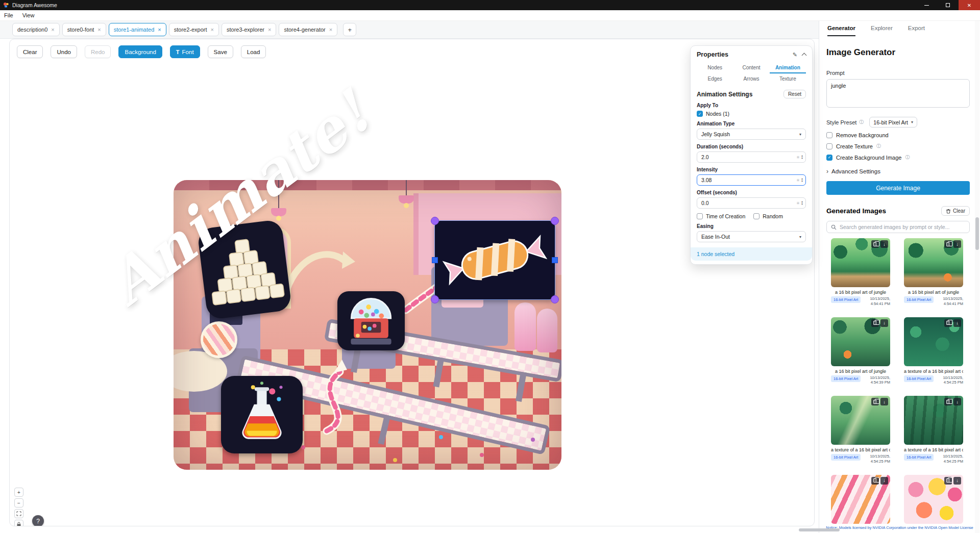 The image size is (980, 533). Describe the element at coordinates (350, 30) in the screenshot. I see `new-tab-button: +` at that location.